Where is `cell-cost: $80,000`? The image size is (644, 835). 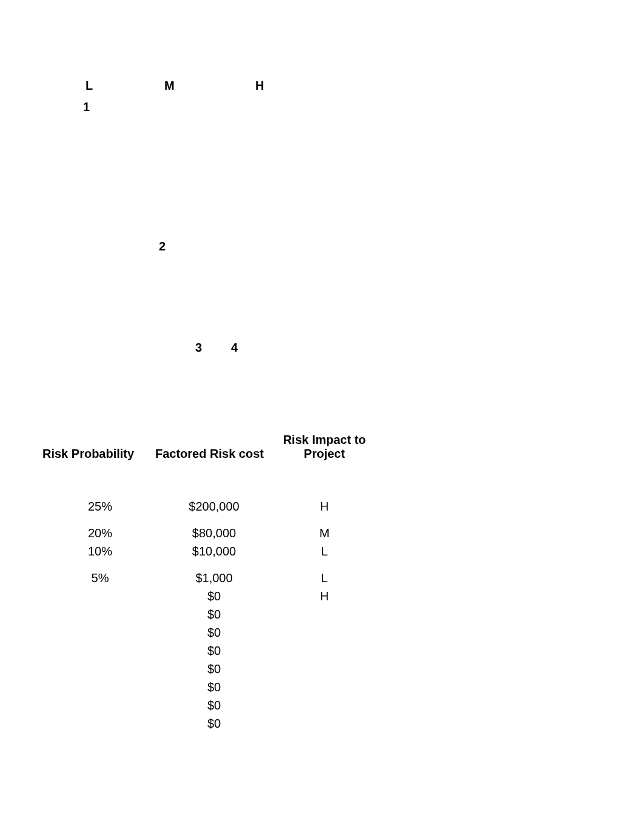
cell-cost: $80,000 is located at coordinates (212, 534).